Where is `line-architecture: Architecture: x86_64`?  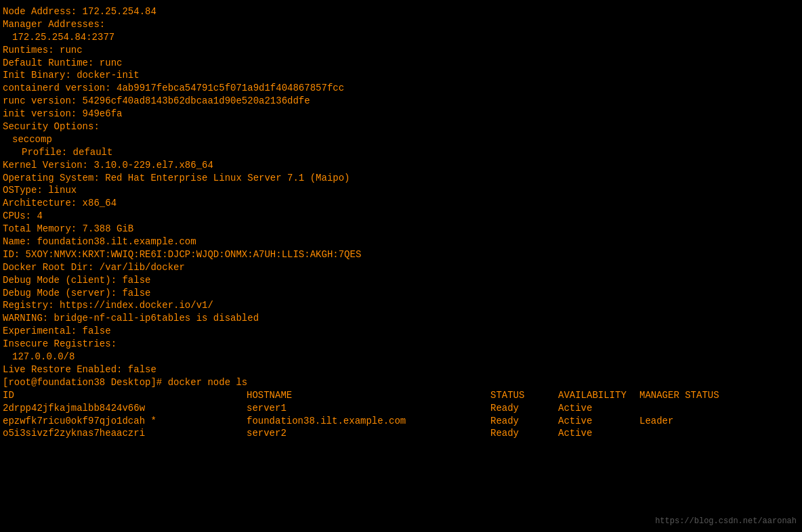
line-architecture: Architecture: x86_64 is located at coordinates (401, 203).